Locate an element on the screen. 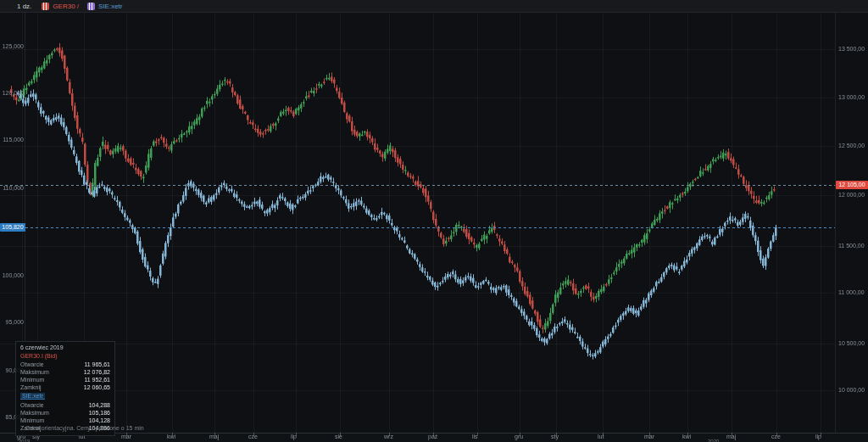  ohlc-row-value: 11 952,61 is located at coordinates (97, 380).